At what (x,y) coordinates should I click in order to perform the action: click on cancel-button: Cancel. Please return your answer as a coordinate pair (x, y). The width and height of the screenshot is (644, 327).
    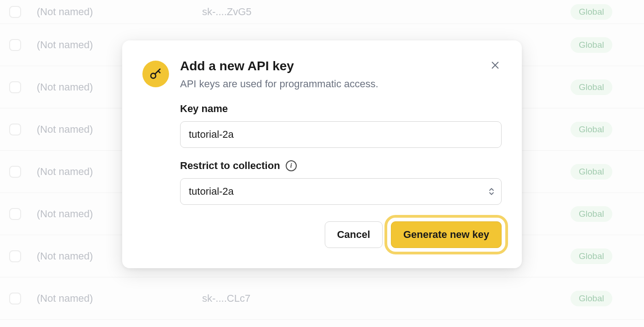
    Looking at the image, I should click on (354, 235).